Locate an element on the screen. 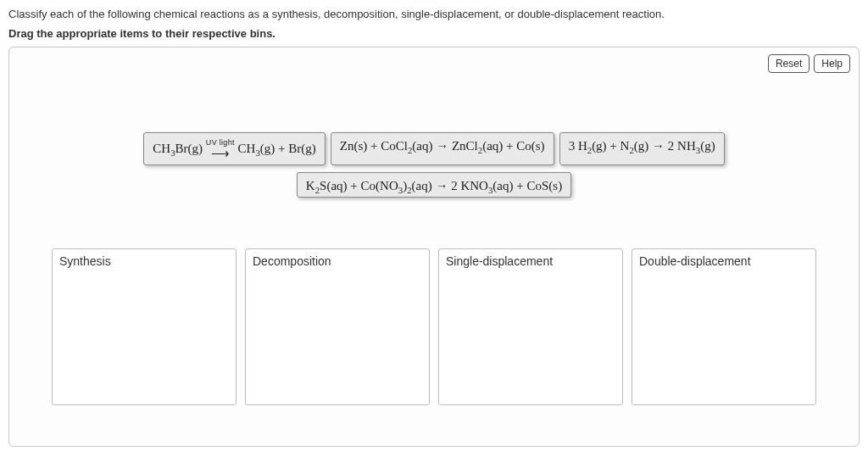 The height and width of the screenshot is (457, 868). drag-item-zn-cocl2: Zn(s) + CoCl2(aq) → ZnCl2(aq) + Co(s) is located at coordinates (442, 149).